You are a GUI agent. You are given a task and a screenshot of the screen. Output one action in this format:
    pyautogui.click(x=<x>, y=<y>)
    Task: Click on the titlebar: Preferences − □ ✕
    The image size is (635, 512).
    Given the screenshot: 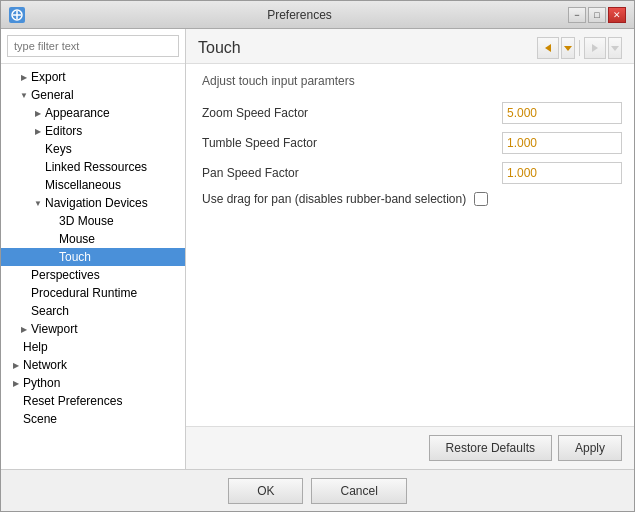 What is the action you would take?
    pyautogui.click(x=318, y=15)
    